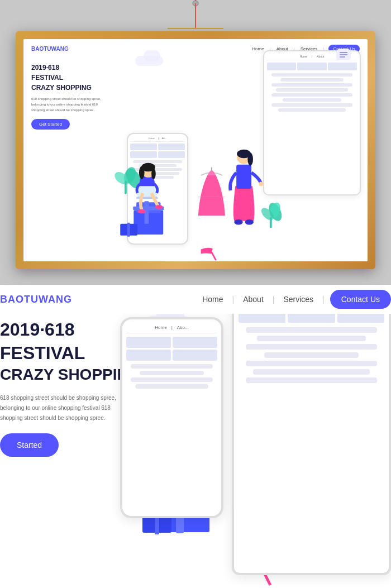 The width and height of the screenshot is (391, 588). What do you see at coordinates (312, 56) in the screenshot?
I see `tablet-nav-sep: |` at bounding box center [312, 56].